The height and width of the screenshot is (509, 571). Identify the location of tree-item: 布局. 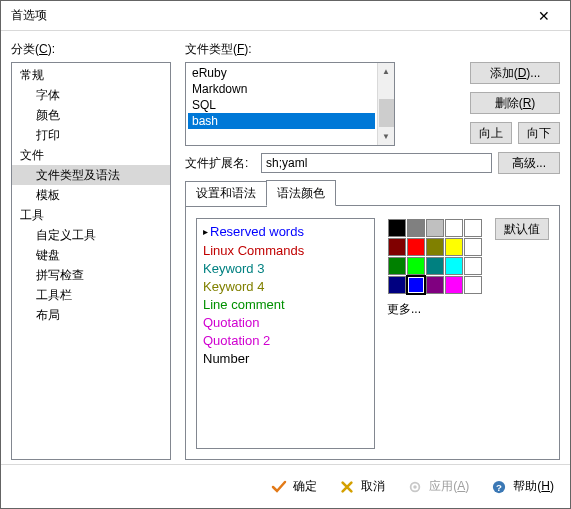
(91, 315).